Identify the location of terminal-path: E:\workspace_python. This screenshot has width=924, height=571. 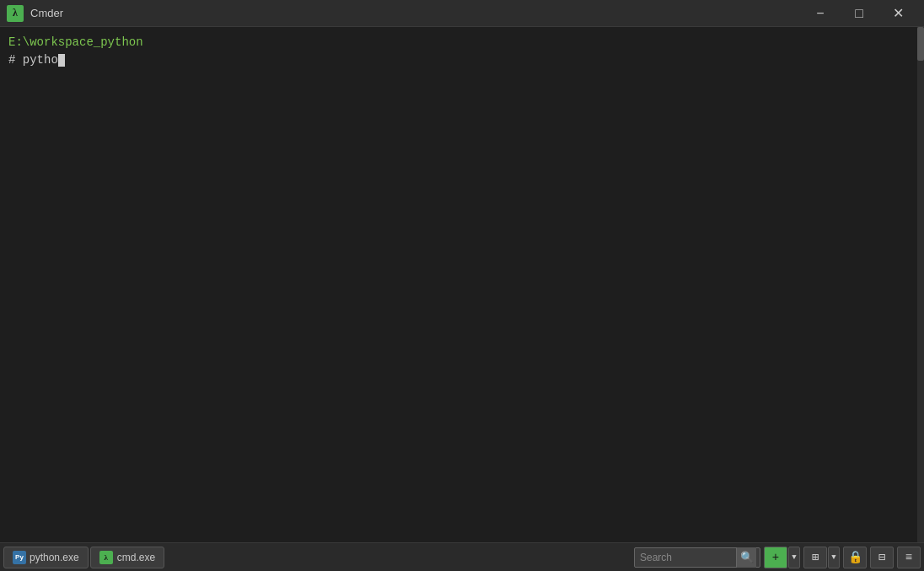
(76, 42).